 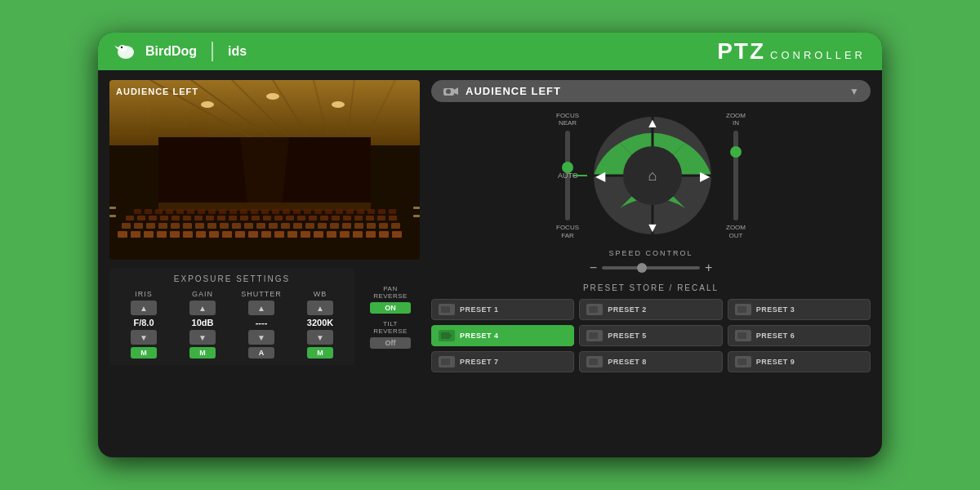 I want to click on iris-mode-btn: M, so click(x=144, y=353).